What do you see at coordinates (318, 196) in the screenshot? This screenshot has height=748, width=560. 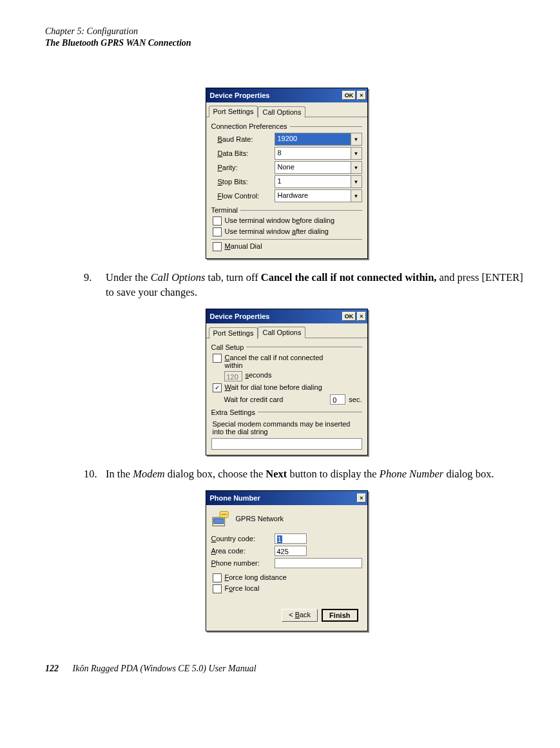 I see `flow-control-combo: Hardware ▼` at bounding box center [318, 196].